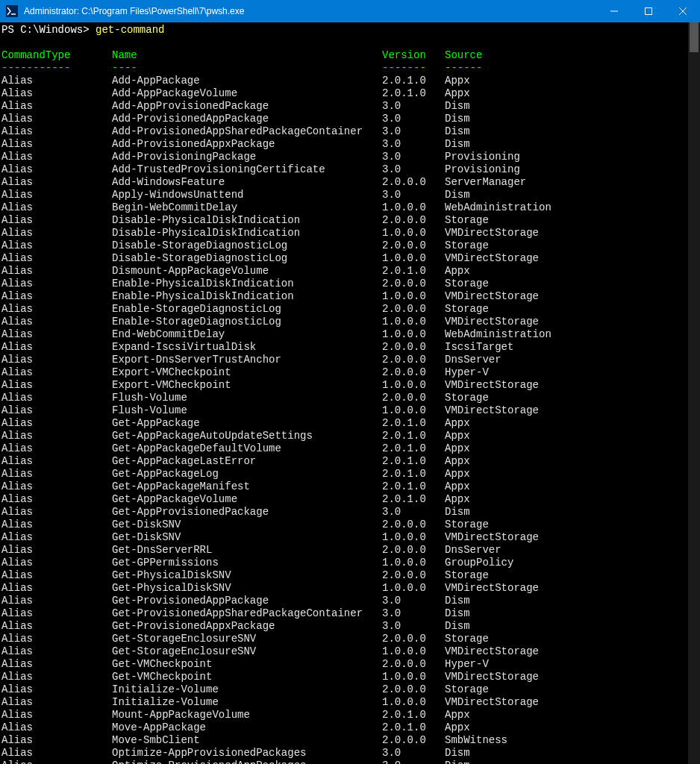 This screenshot has height=764, width=700. Describe the element at coordinates (247, 449) in the screenshot. I see `cell-n: Get-AppPackageDefaultVolume` at that location.